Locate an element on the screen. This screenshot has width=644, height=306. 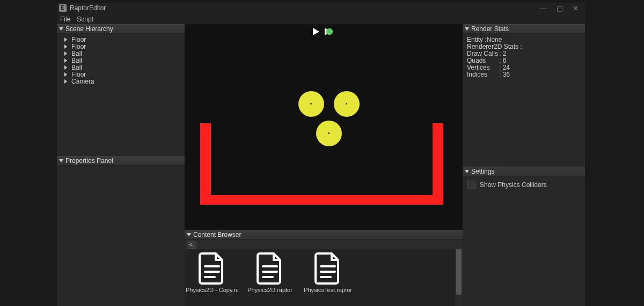
file-item: PhysicsTest.raptor is located at coordinates (328, 279).